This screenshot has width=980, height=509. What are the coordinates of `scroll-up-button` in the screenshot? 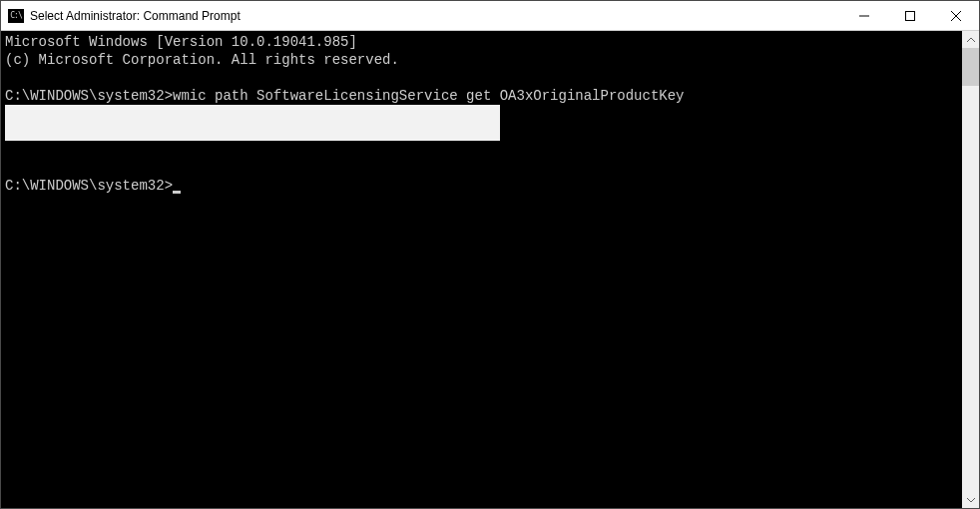 It's located at (970, 40).